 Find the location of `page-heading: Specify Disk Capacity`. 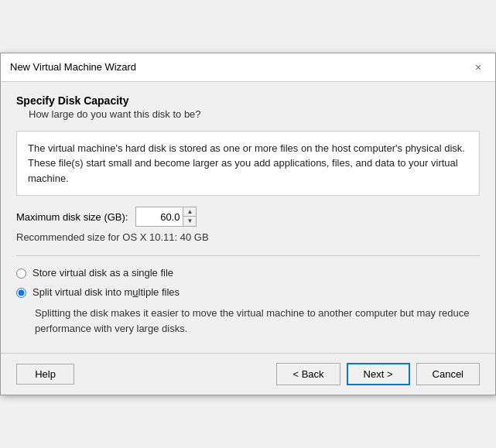

page-heading: Specify Disk Capacity is located at coordinates (248, 101).